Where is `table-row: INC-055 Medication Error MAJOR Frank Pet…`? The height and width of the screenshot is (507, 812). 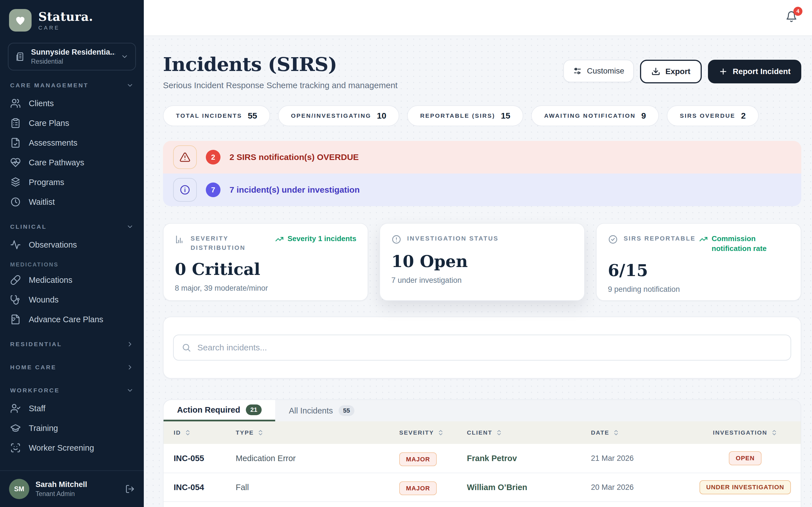 table-row: INC-055 Medication Error MAJOR Frank Pet… is located at coordinates (482, 458).